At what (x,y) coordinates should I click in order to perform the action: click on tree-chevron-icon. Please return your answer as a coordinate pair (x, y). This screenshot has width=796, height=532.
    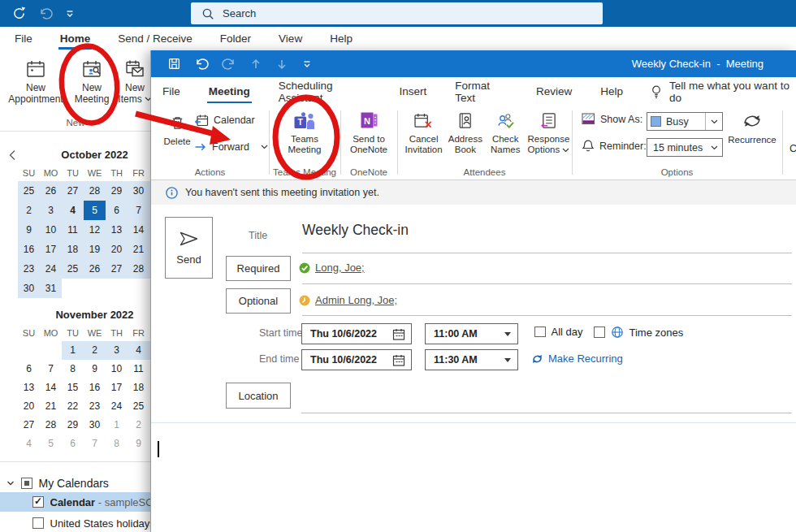
    Looking at the image, I should click on (11, 483).